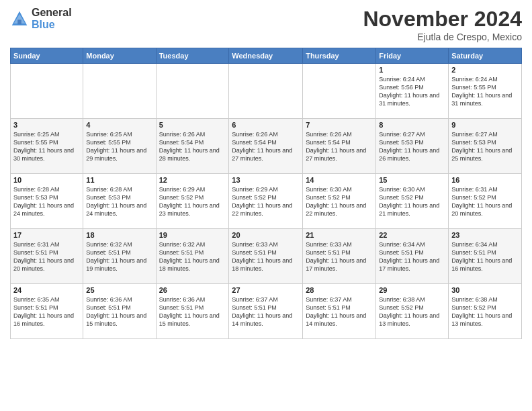 The height and width of the screenshot is (411, 532). Describe the element at coordinates (485, 56) in the screenshot. I see `col-saturday: Saturday` at that location.